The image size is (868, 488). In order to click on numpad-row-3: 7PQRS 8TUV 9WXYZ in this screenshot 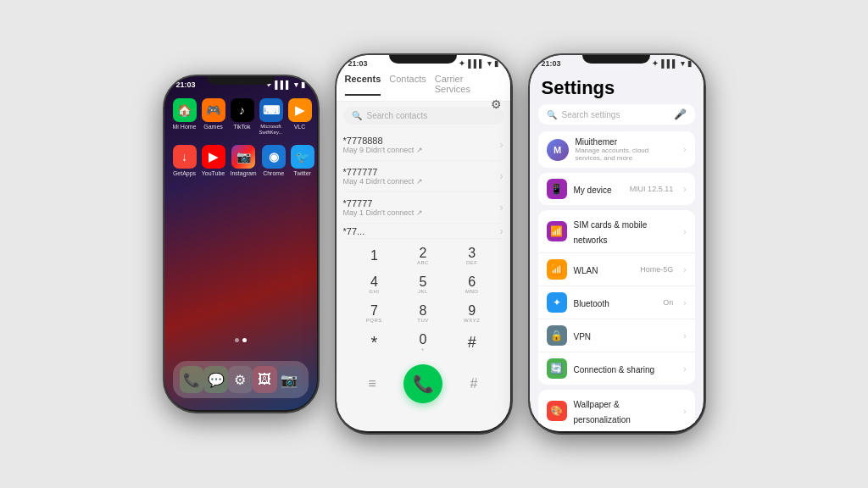, I will do `click(424, 313)`.